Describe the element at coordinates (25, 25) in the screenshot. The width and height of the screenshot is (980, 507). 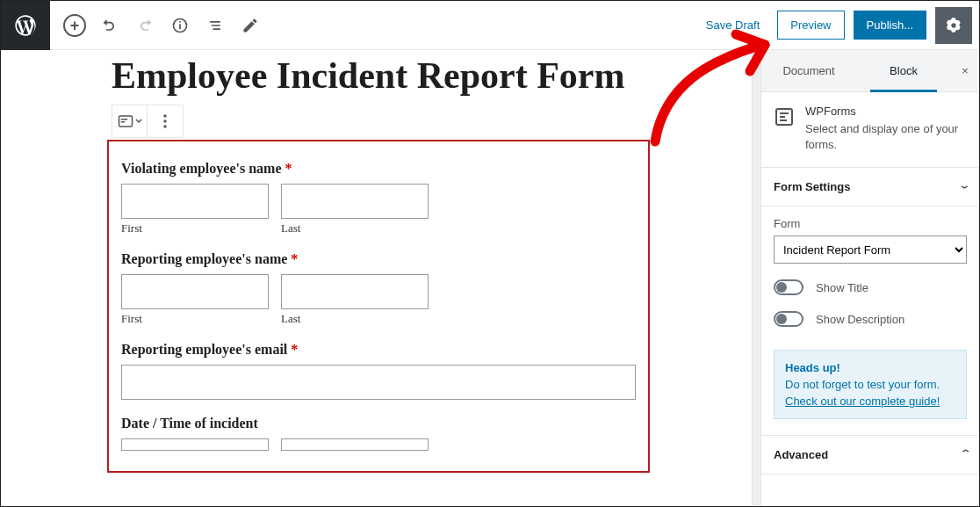
I see `wordpress-logo` at that location.